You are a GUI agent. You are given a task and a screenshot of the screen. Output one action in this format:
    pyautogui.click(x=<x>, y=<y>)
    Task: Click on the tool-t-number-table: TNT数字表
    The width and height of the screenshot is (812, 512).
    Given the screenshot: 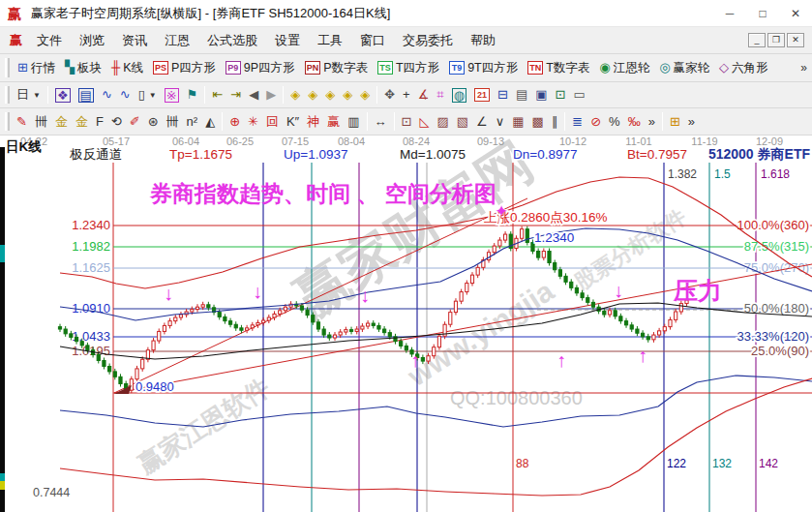 What is the action you would take?
    pyautogui.click(x=558, y=68)
    